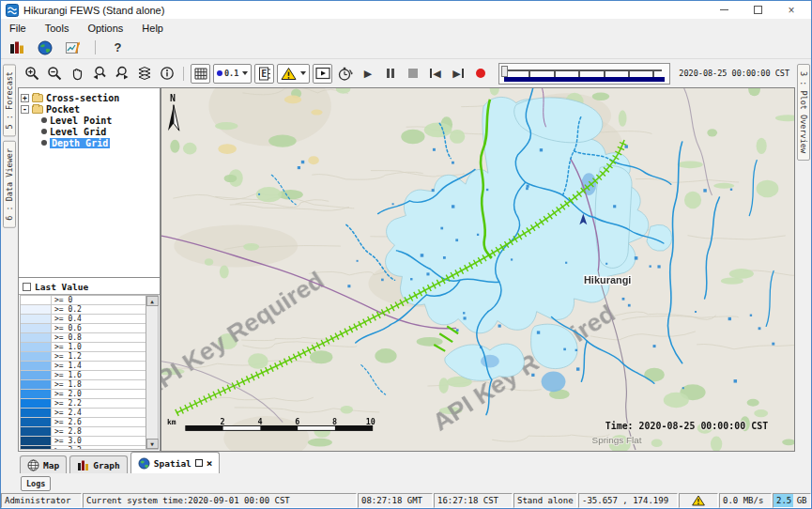 The image size is (812, 509). I want to click on play-button: ▶, so click(368, 73).